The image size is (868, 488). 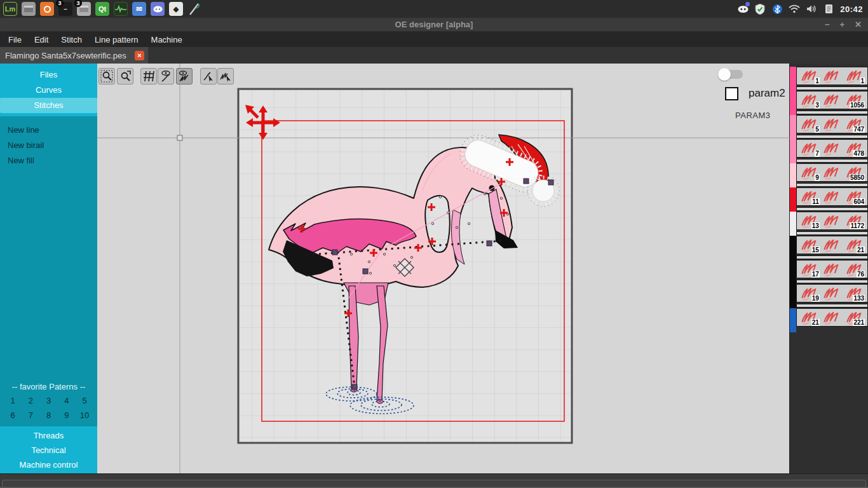 I want to click on tab-close-icon: ×, so click(x=140, y=56).